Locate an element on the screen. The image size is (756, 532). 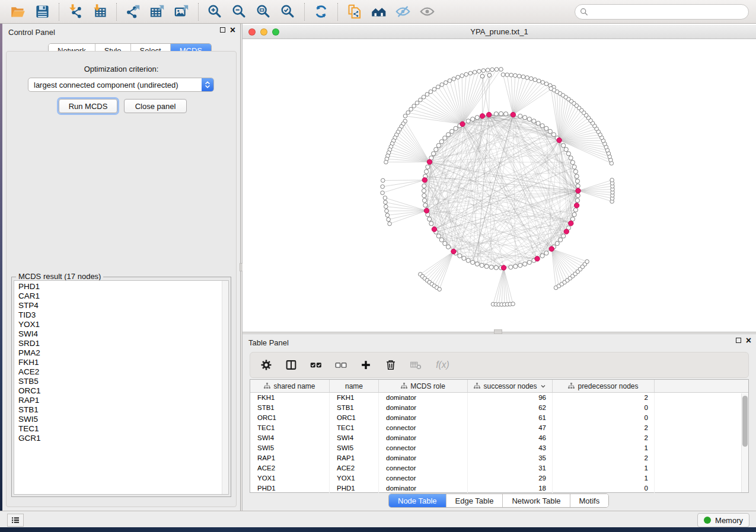
select-all-button is located at coordinates (316, 365).